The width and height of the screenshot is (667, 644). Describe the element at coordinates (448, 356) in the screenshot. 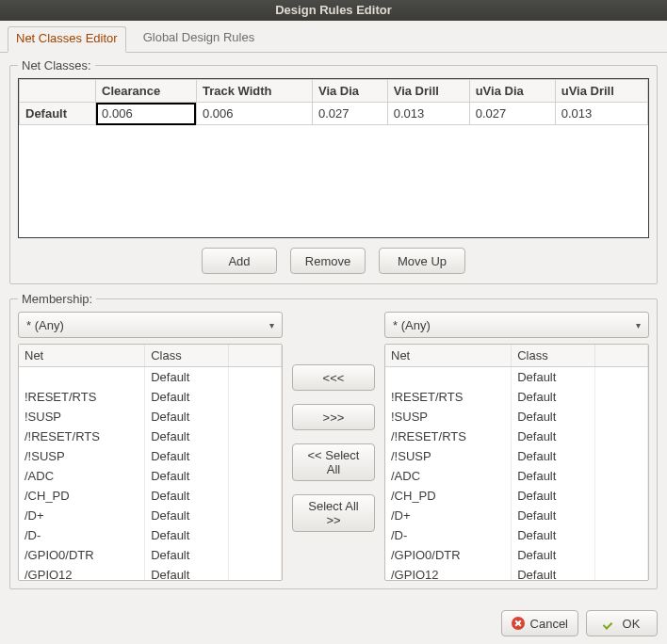

I see `right-col-net: Net` at that location.